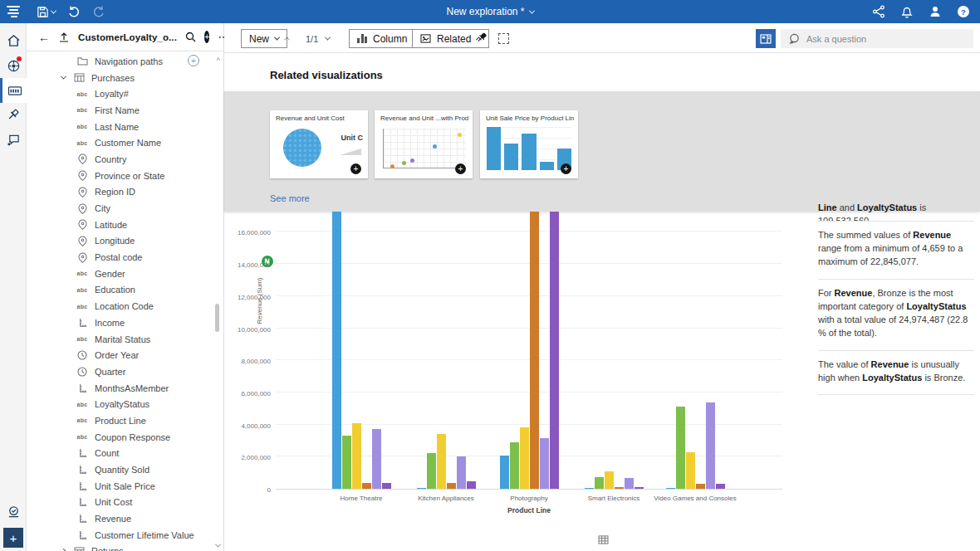 This screenshot has width=980, height=551. I want to click on save-button, so click(47, 12).